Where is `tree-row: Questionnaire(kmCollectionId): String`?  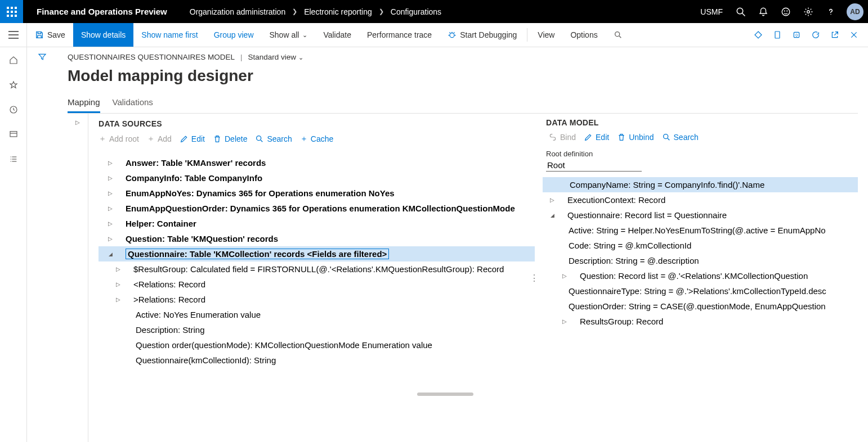 tree-row: Questionnaire(kmCollectionId): String is located at coordinates (316, 360).